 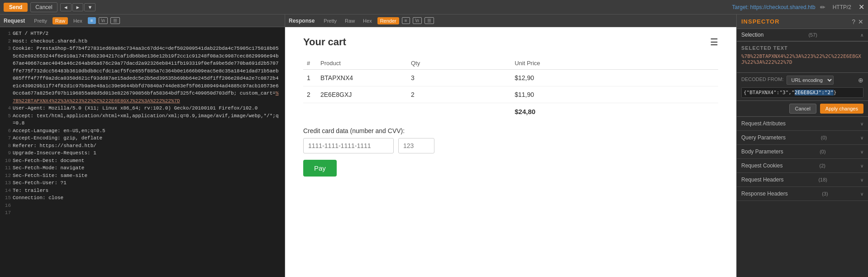 I want to click on tab-hex-response: Hex, so click(x=367, y=21).